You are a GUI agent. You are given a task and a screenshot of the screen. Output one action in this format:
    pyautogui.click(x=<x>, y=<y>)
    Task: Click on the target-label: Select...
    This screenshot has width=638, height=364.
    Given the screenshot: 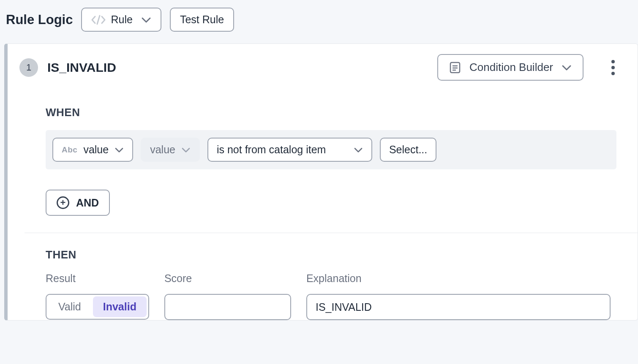 What is the action you would take?
    pyautogui.click(x=408, y=149)
    